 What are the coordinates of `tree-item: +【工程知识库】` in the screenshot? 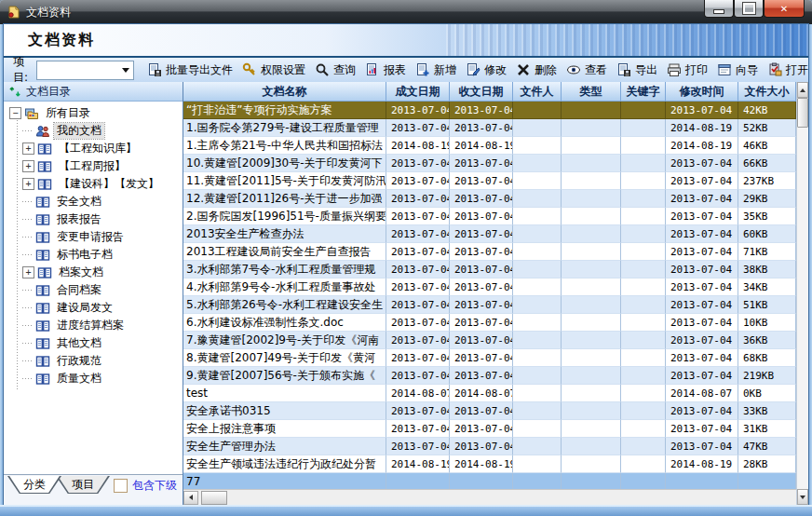 It's located at (93, 149).